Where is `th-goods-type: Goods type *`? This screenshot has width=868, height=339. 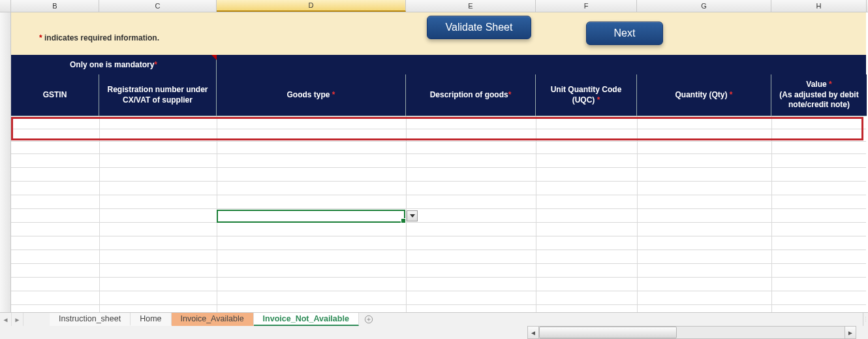
th-goods-type: Goods type * is located at coordinates (311, 95).